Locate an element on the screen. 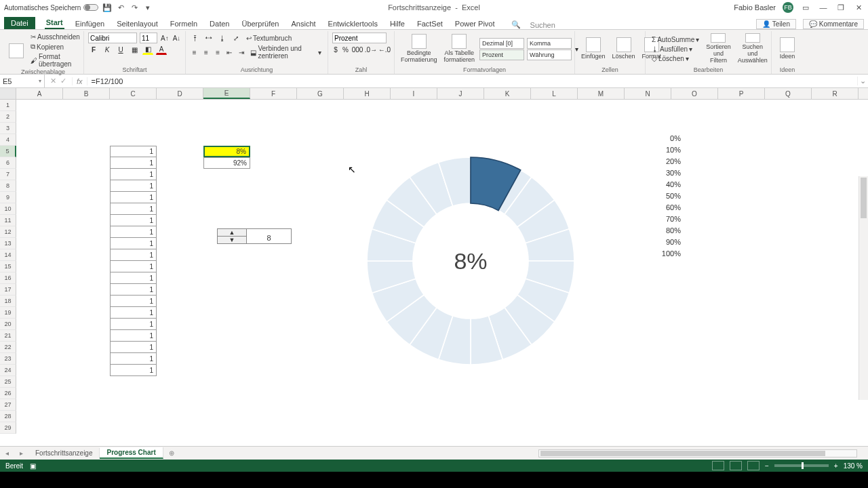  format-painter-button: 🖌 Format übertragen is located at coordinates (56, 60).